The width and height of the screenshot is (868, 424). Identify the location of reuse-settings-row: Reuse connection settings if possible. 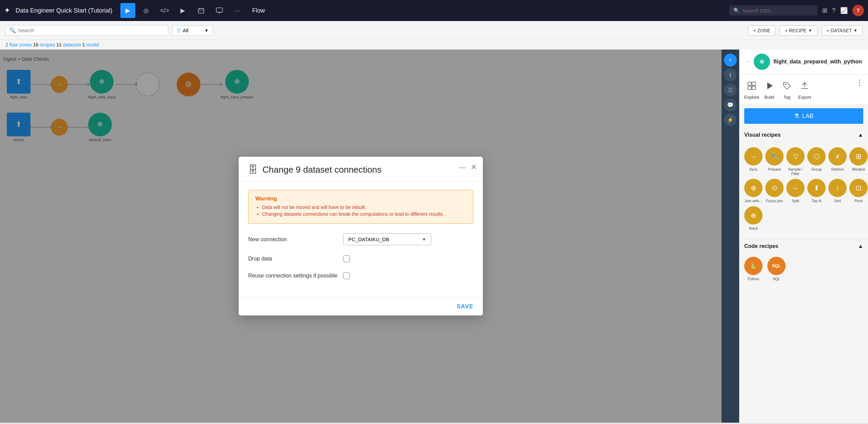
(361, 276).